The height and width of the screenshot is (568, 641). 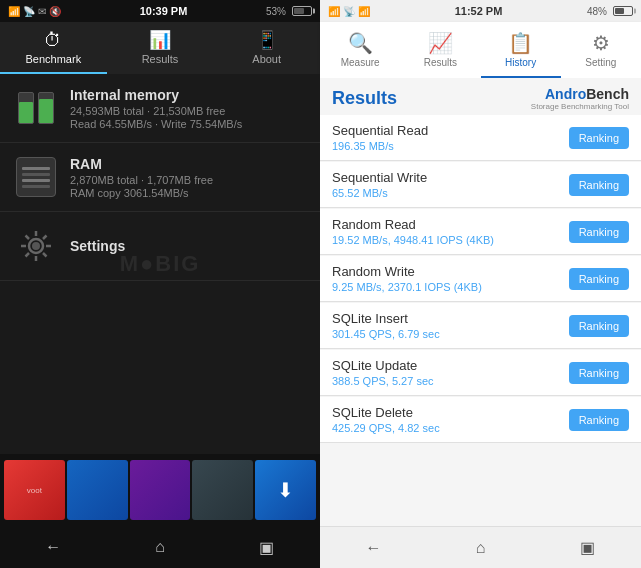 I want to click on result-sqlite-delete-info: SQLite Delete 425.29 QPS, 4.82 sec, so click(x=386, y=420).